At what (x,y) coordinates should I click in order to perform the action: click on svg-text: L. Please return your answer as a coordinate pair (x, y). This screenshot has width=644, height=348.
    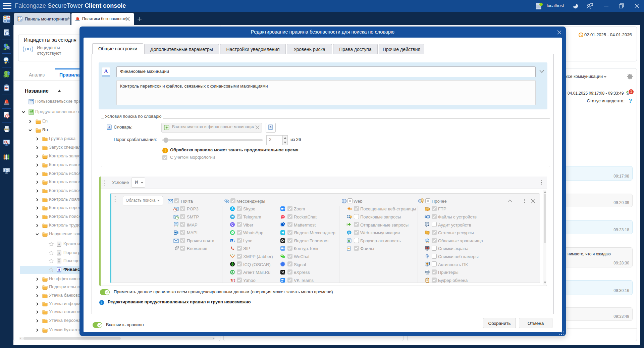
    Looking at the image, I should click on (232, 241).